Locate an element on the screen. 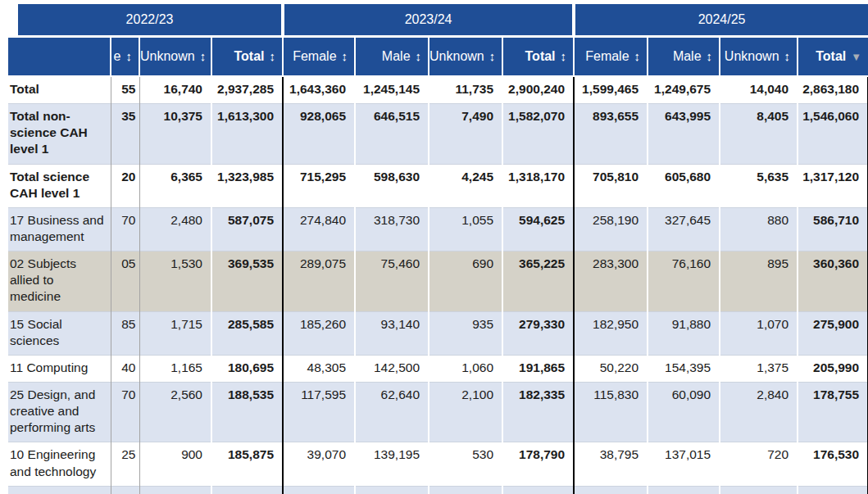  cell-unknown-2023-24: 7,490 is located at coordinates (466, 134).